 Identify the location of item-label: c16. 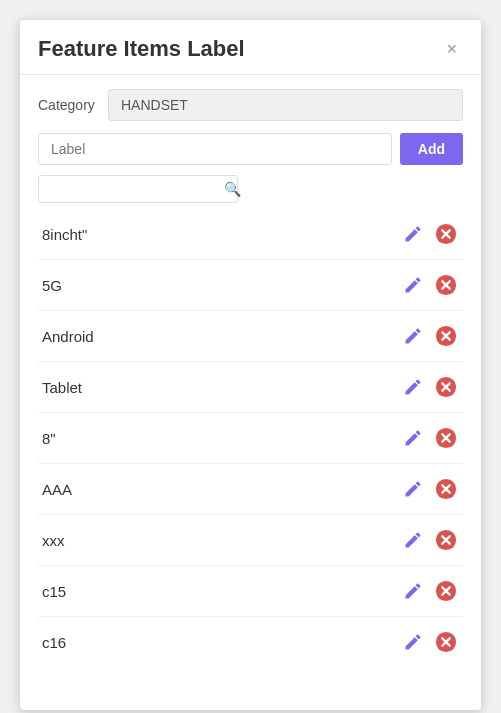
(222, 642).